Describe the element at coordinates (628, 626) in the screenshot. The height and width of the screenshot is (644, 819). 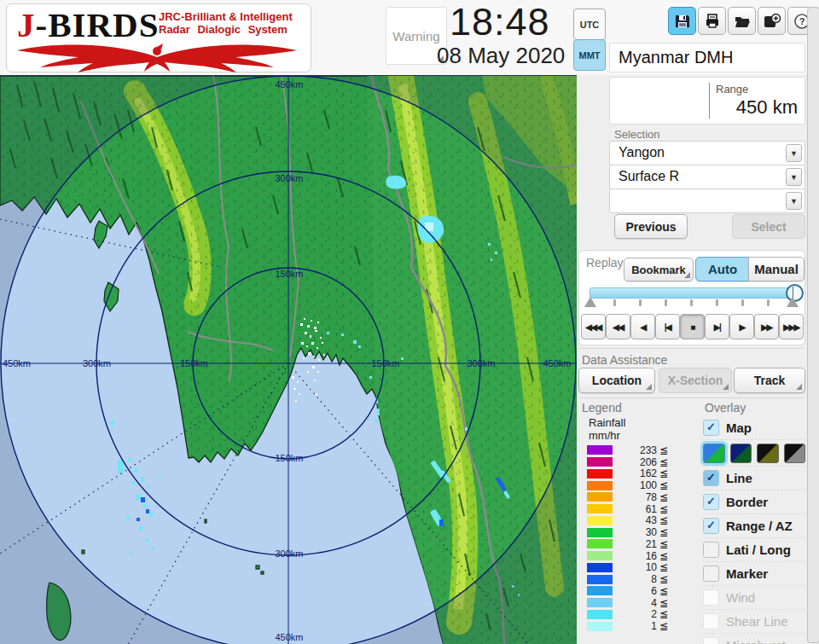
I see `legend-row: 1≦` at that location.